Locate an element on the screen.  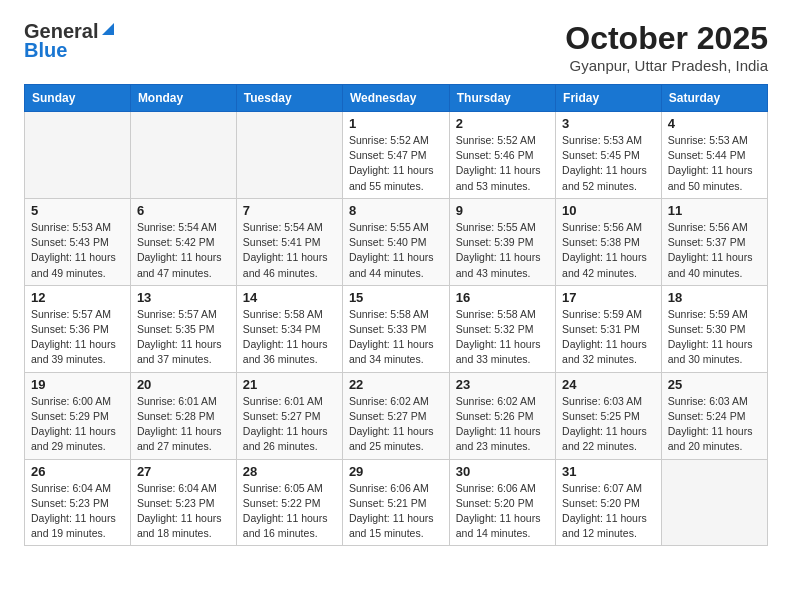
calendar-cell: 8Sunrise: 5:55 AM Sunset: 5:40 PM Daylig… is located at coordinates (396, 242).